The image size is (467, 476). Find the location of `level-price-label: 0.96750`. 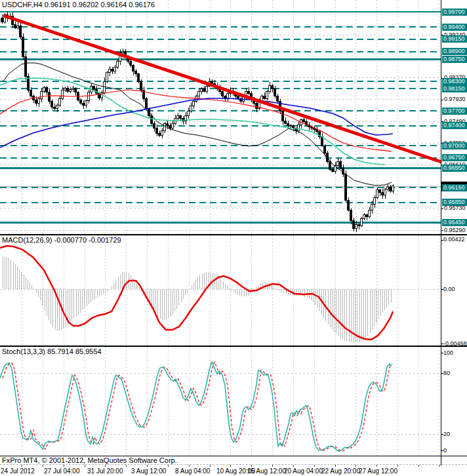

level-price-label: 0.96750 is located at coordinates (455, 157).